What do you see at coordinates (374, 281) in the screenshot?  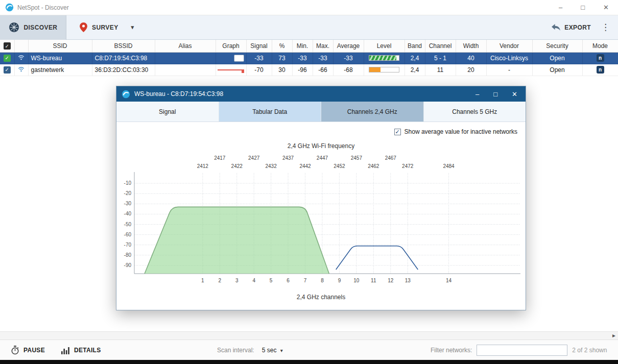 I see `svg-text: 11` at bounding box center [374, 281].